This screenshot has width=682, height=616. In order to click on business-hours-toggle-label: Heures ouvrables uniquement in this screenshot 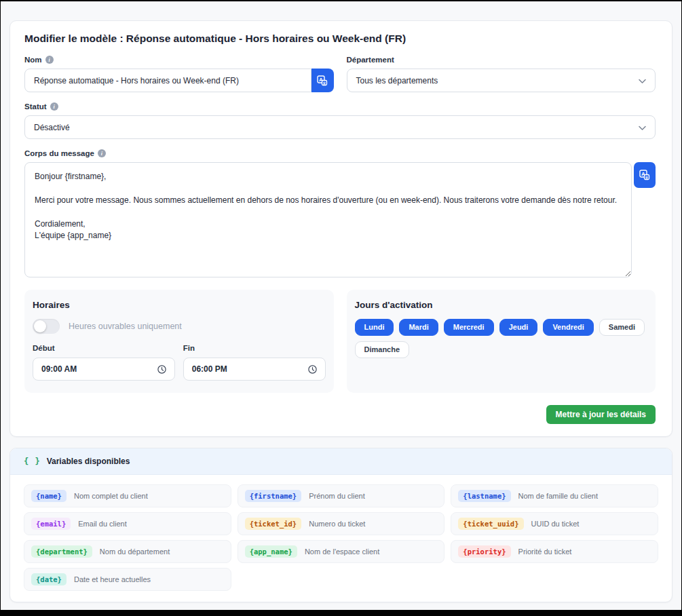, I will do `click(125, 326)`.